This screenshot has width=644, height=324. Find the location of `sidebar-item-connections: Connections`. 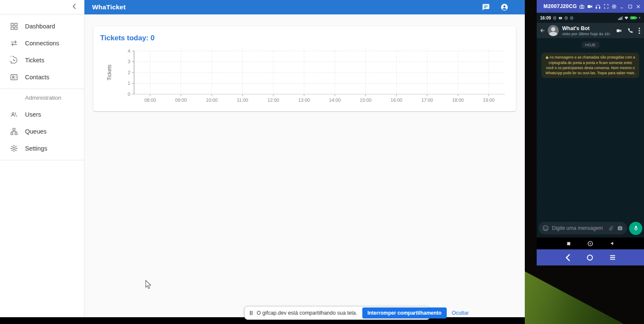

sidebar-item-connections: Connections is located at coordinates (42, 43).